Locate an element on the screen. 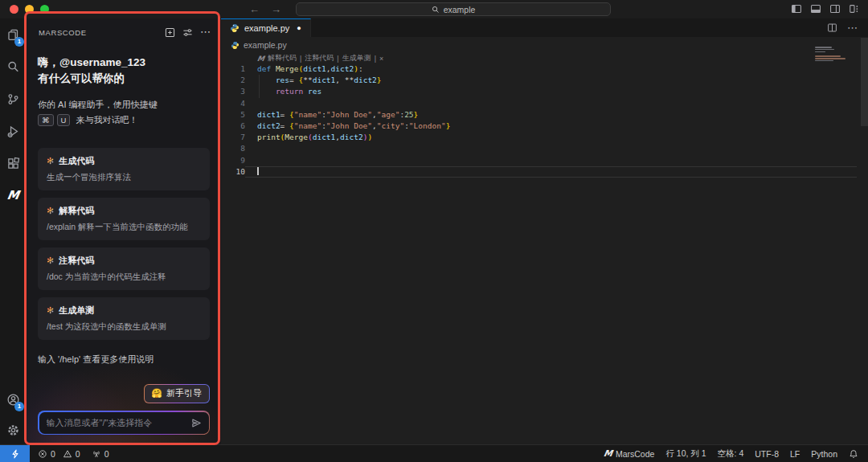 This screenshot has width=868, height=462. minimap is located at coordinates (836, 58).